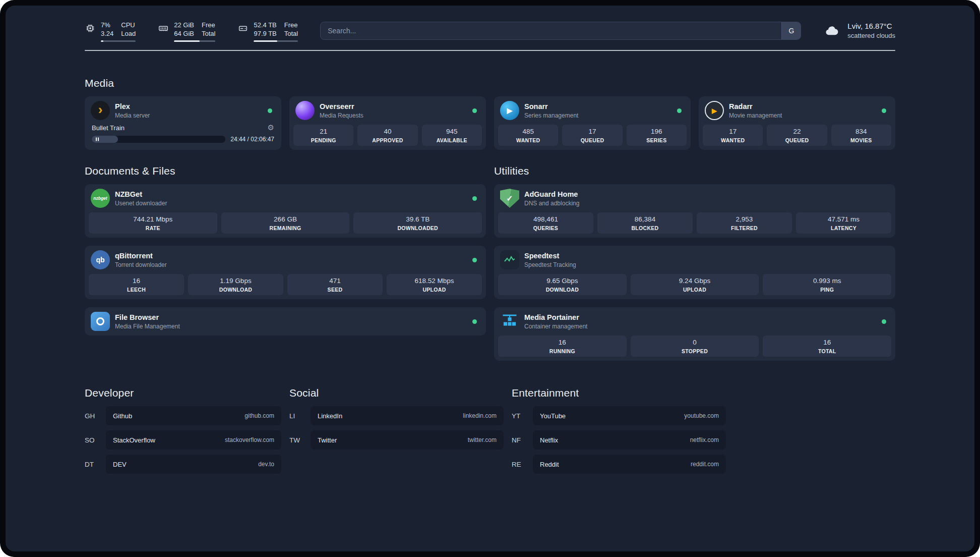 The height and width of the screenshot is (557, 980). I want to click on card-portainer: Media Portainer Container management 16 …, so click(695, 334).